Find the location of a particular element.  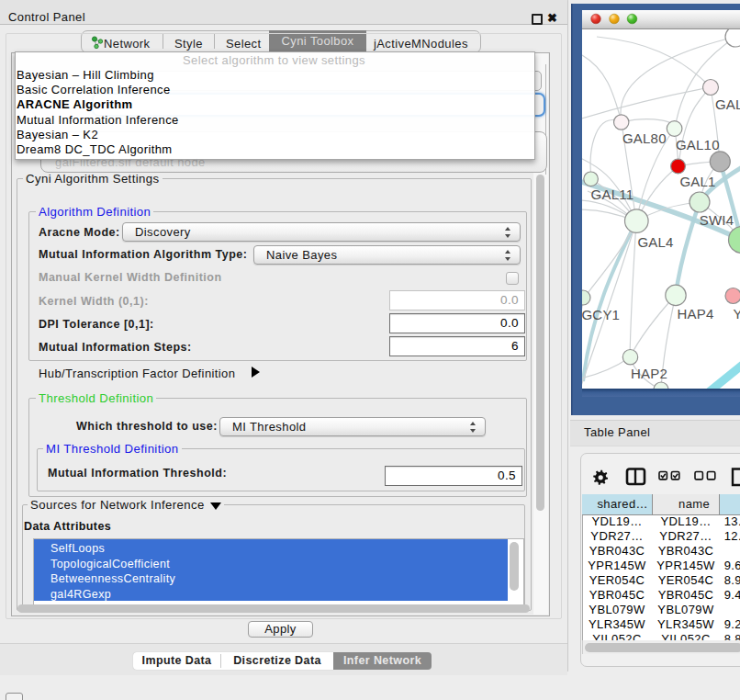

svg-text: HAP4 is located at coordinates (696, 314).